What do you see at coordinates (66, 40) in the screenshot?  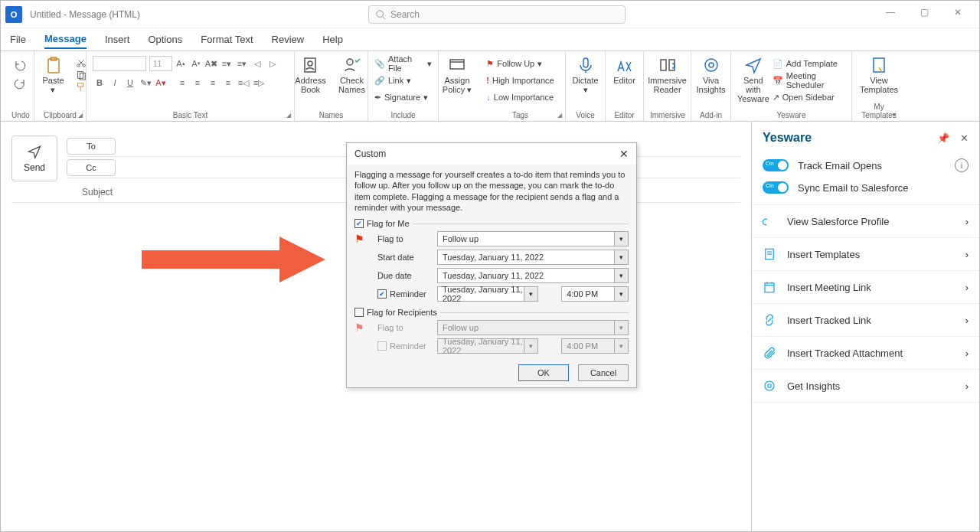 I see `tab-message: Message` at bounding box center [66, 40].